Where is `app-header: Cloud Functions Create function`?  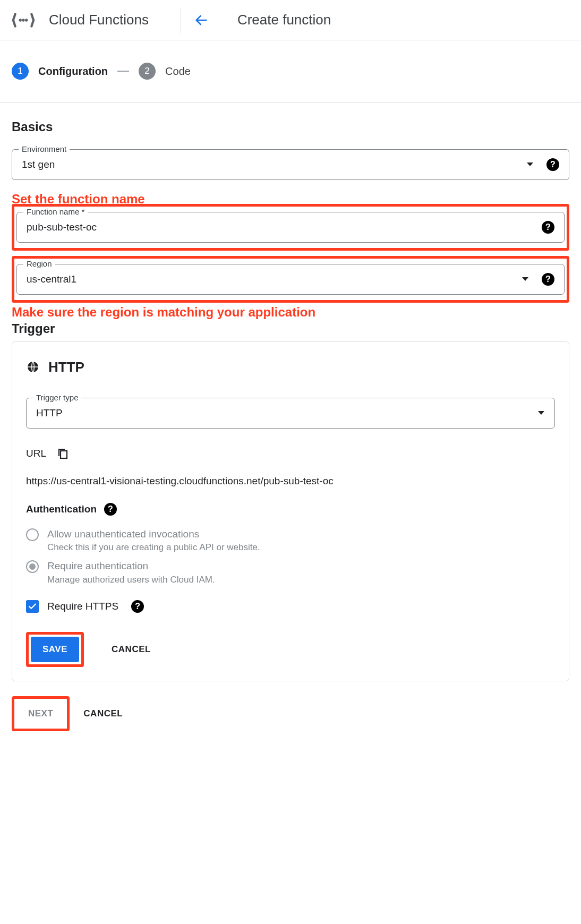
app-header: Cloud Functions Create function is located at coordinates (290, 20).